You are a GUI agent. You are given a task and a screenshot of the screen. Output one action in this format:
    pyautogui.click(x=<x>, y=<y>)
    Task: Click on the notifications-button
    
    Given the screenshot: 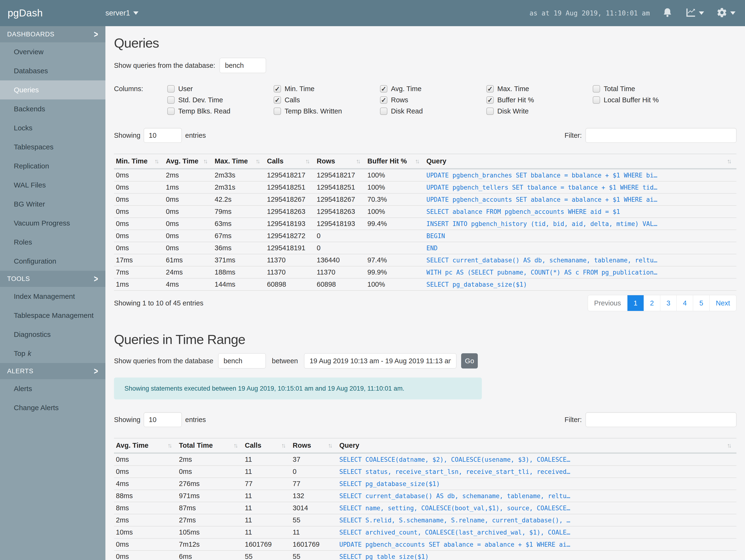 What is the action you would take?
    pyautogui.click(x=668, y=13)
    